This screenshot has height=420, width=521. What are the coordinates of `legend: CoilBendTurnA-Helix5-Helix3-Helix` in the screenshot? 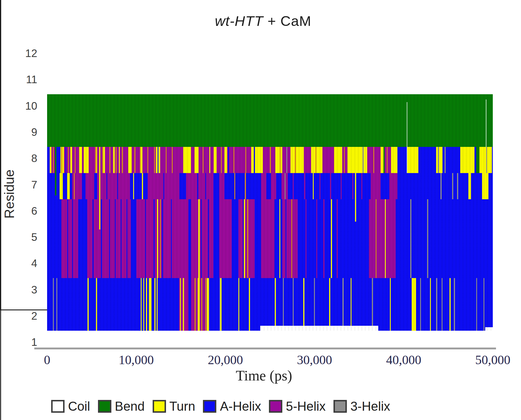 It's located at (221, 406).